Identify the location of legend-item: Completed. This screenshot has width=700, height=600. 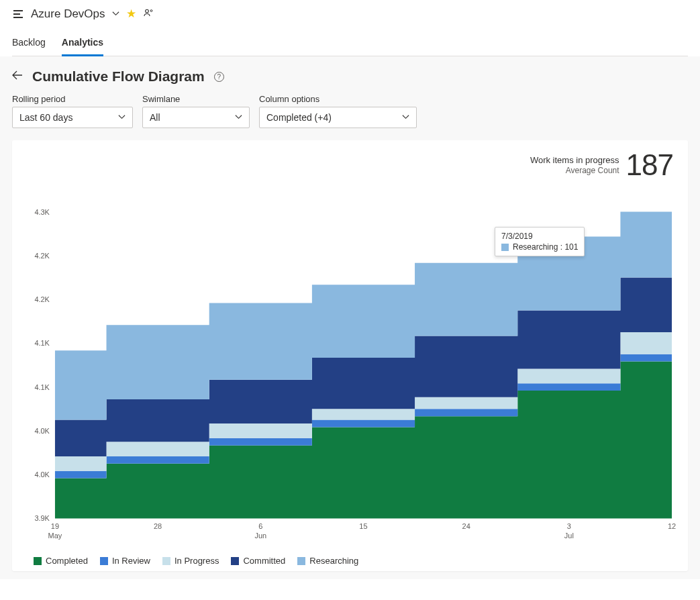
(60, 561).